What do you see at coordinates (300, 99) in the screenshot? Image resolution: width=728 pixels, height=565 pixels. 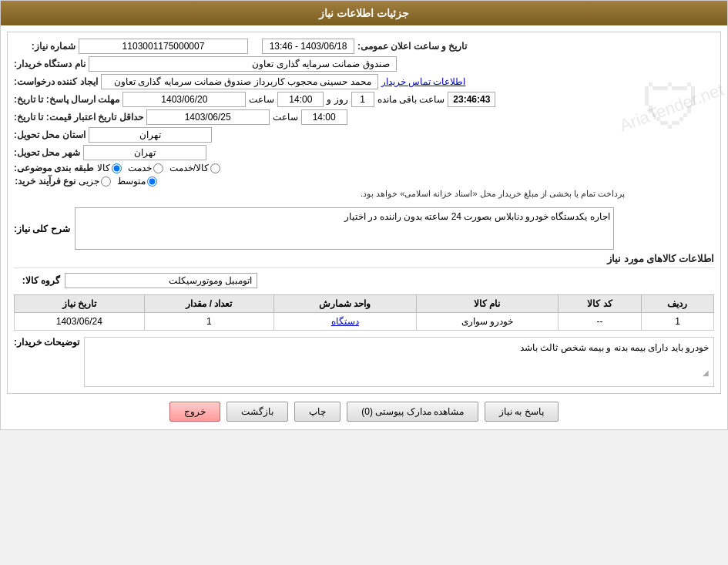 I see `deadline-time-value: 14:00` at bounding box center [300, 99].